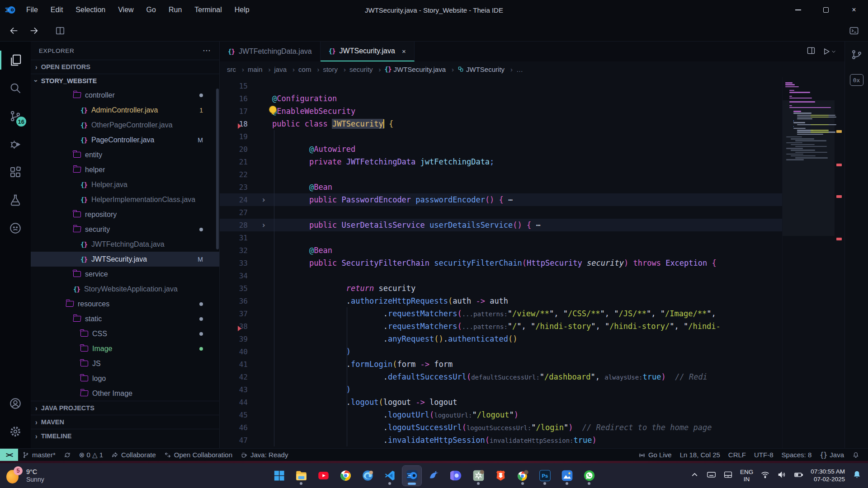 The width and height of the screenshot is (868, 488). What do you see at coordinates (501, 124) in the screenshot?
I see `code-line-18: 18public class JWTSecurity {` at bounding box center [501, 124].